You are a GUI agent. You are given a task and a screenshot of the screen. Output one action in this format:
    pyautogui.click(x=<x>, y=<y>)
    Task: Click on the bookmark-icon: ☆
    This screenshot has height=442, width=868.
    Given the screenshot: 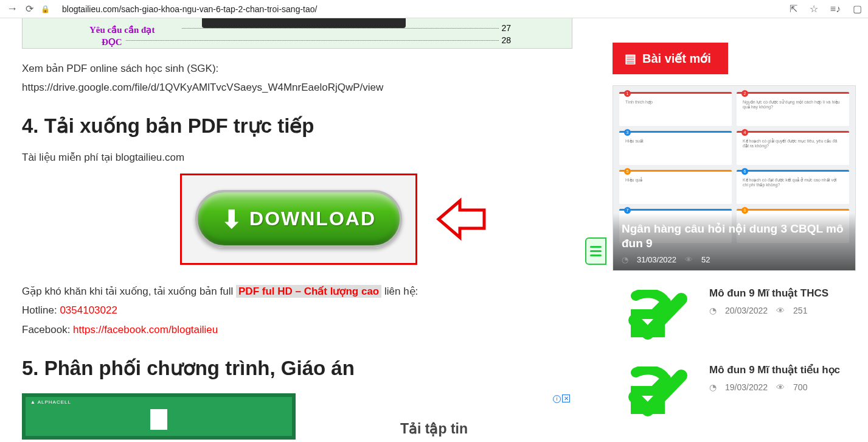 What is the action you would take?
    pyautogui.click(x=814, y=9)
    